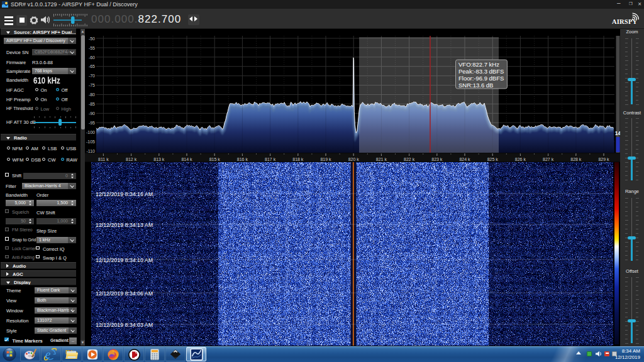  Describe the element at coordinates (493, 160) in the screenshot. I see `svg-text: 825 k` at that location.